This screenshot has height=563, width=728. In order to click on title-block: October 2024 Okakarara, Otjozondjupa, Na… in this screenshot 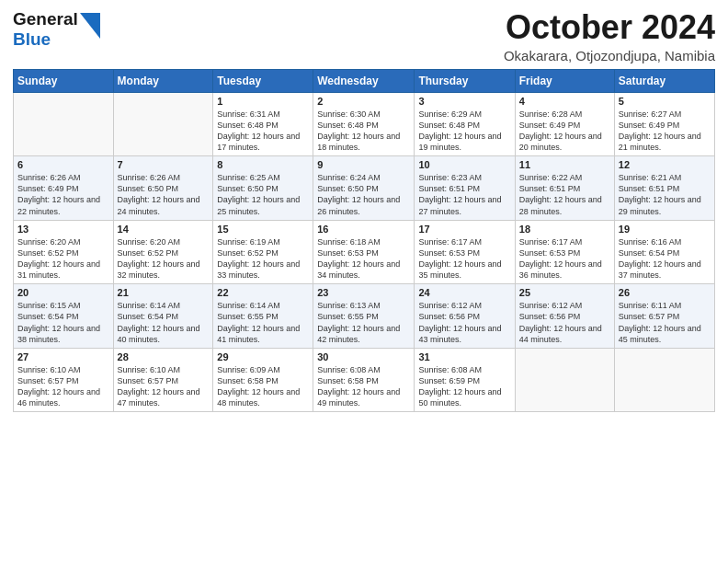, I will do `click(609, 37)`.